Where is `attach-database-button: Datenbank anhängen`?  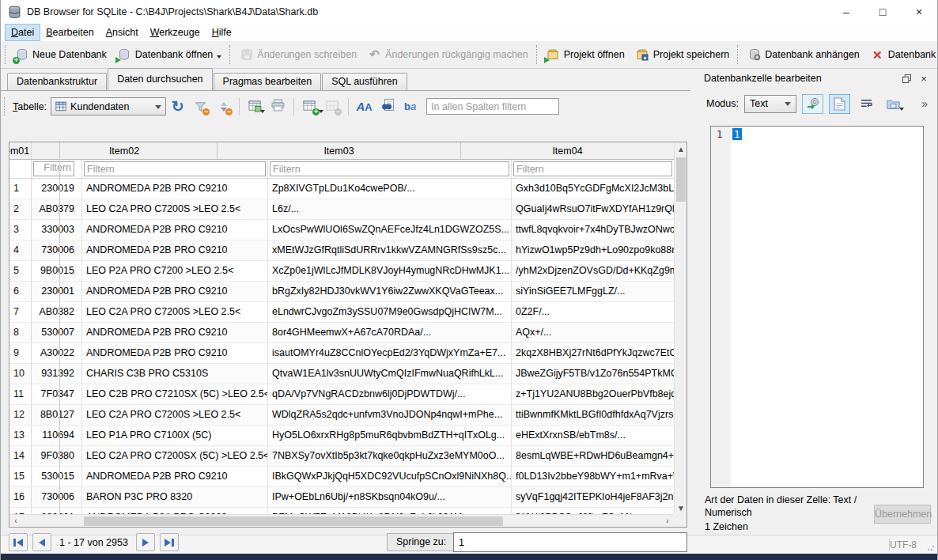 attach-database-button: Datenbank anhängen is located at coordinates (804, 55).